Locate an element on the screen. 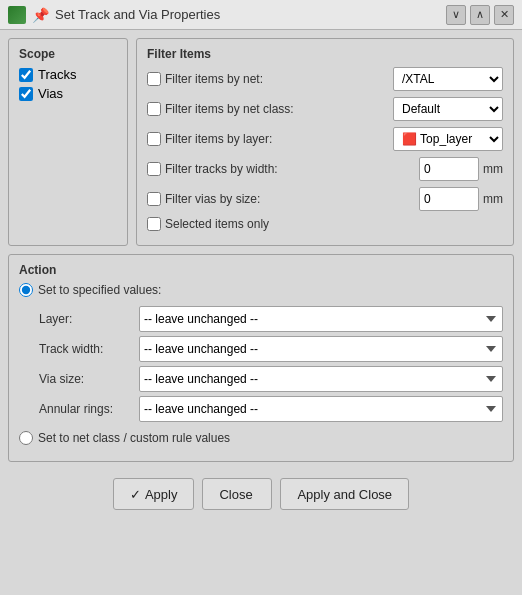  pin-icon: 📌 is located at coordinates (40, 15).